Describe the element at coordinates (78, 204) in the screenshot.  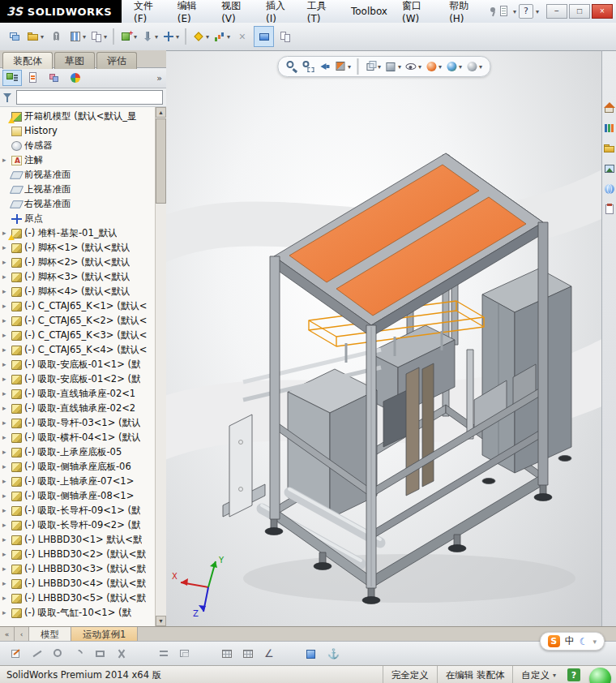
I see `tree-item: 右视基准面` at that location.